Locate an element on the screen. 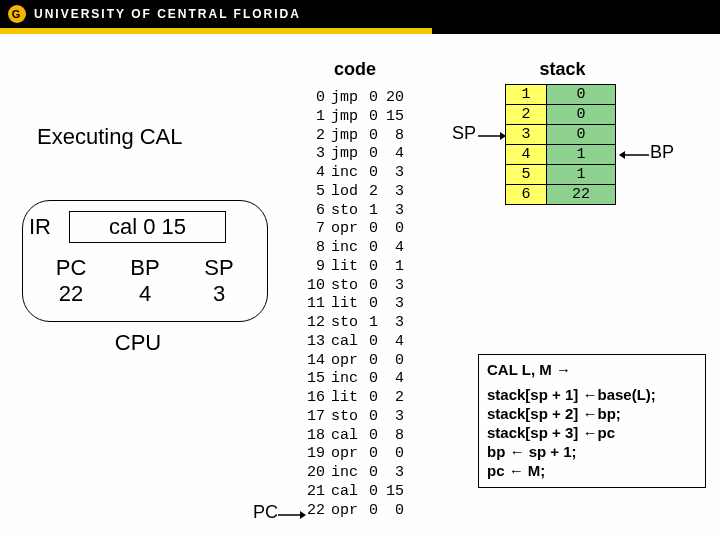  brand-logo: G is located at coordinates (17, 14).